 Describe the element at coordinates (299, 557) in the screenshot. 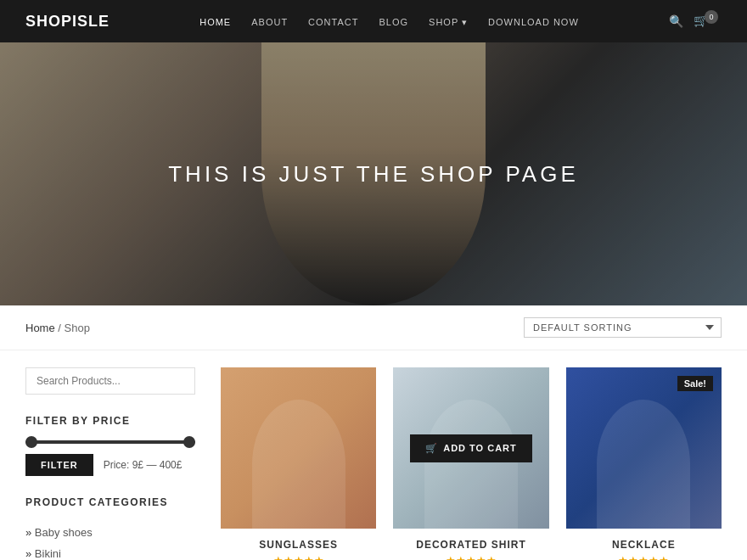

I see `product-stars-sunglasses: ★★★★★` at that location.